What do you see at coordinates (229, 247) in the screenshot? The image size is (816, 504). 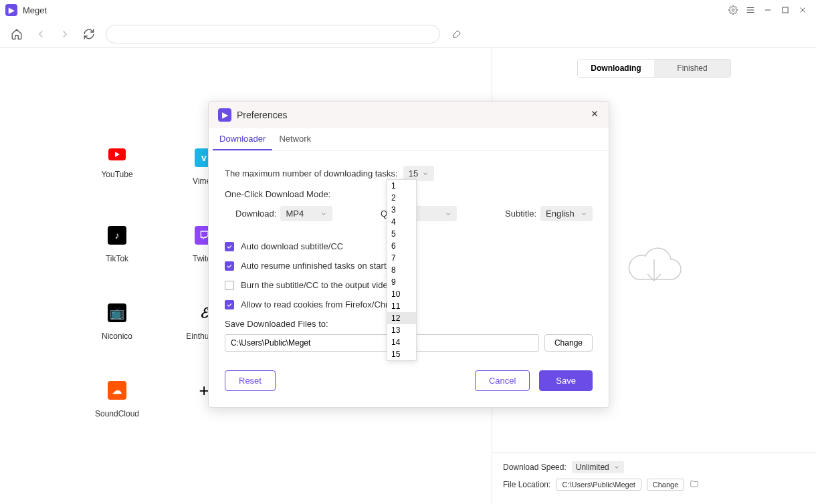 I see `checkbox-auto-subtitle` at bounding box center [229, 247].